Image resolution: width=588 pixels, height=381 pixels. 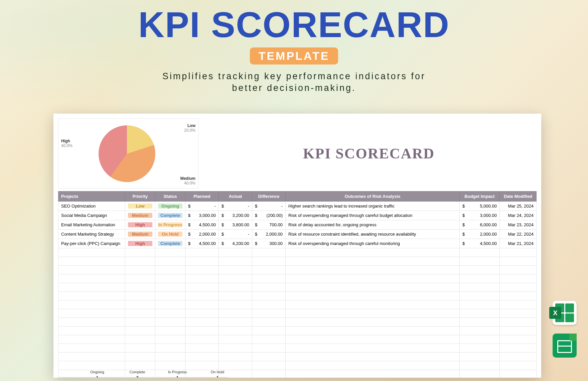 What do you see at coordinates (518, 225) in the screenshot?
I see `cell-date: Mar 23, 2024` at bounding box center [518, 225].